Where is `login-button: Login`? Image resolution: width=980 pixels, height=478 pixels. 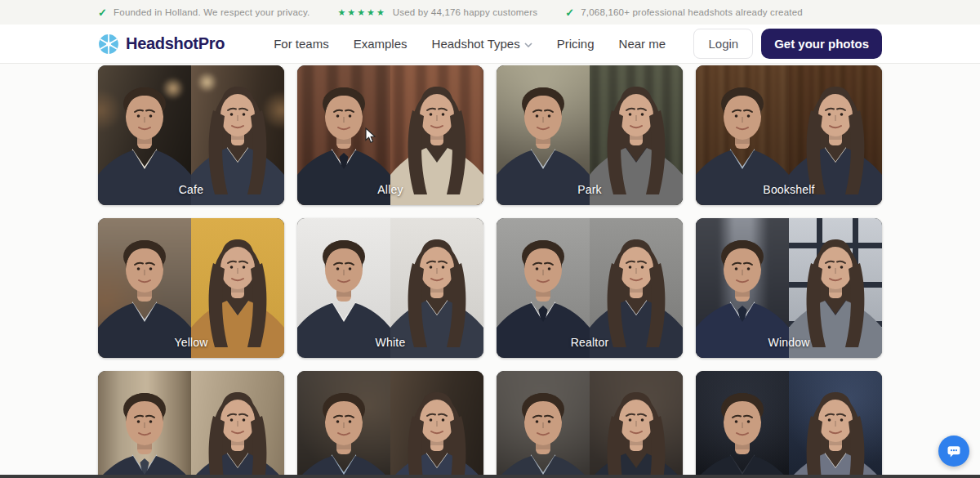 login-button: Login is located at coordinates (724, 44).